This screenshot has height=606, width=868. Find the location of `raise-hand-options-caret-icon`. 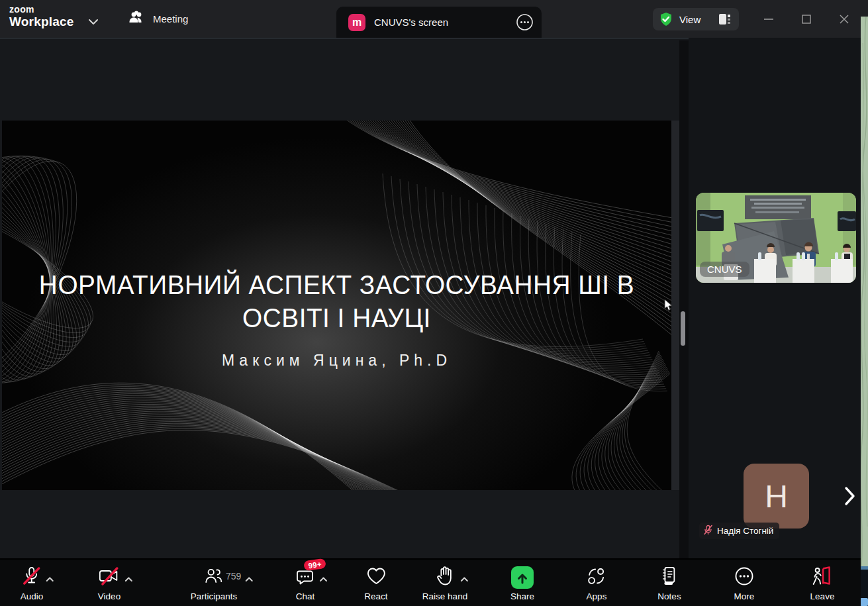

raise-hand-options-caret-icon is located at coordinates (465, 579).